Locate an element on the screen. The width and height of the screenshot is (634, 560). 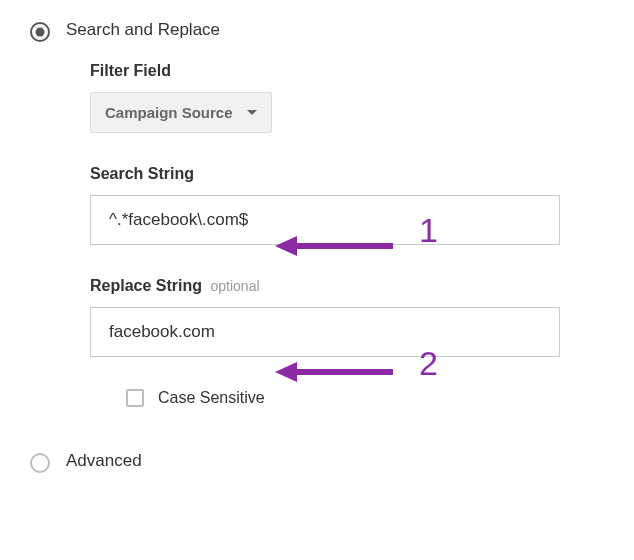
radio-unselected-icon is located at coordinates (40, 463).